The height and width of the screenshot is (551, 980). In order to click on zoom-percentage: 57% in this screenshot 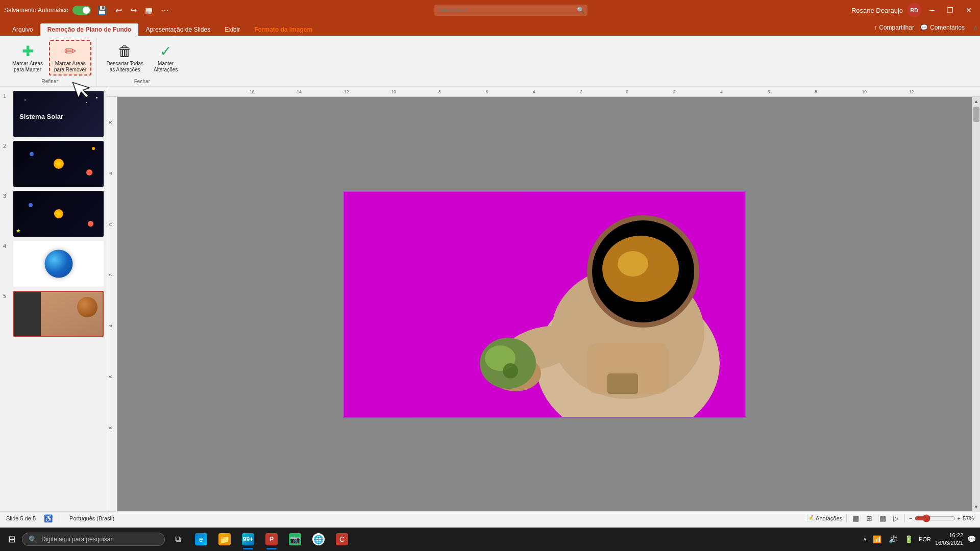, I will do `click(968, 518)`.